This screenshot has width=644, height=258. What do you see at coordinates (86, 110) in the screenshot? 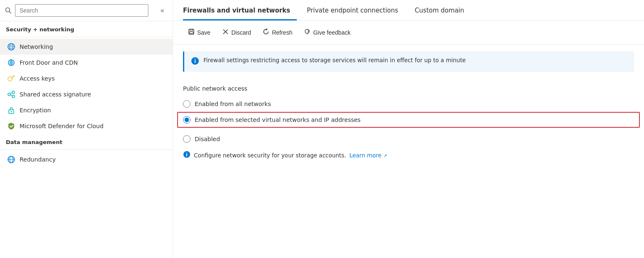
I see `sidebar-item-encryption: Encryption` at bounding box center [86, 110].